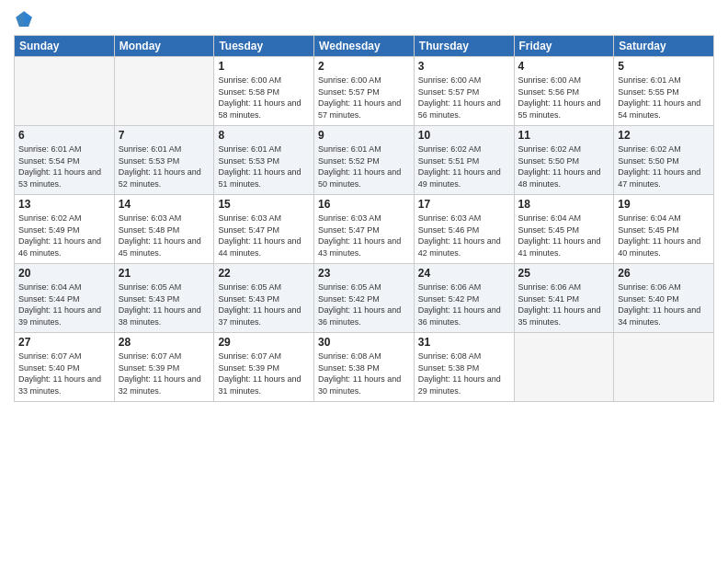 The image size is (728, 563). What do you see at coordinates (264, 204) in the screenshot?
I see `day-number: 15` at bounding box center [264, 204].